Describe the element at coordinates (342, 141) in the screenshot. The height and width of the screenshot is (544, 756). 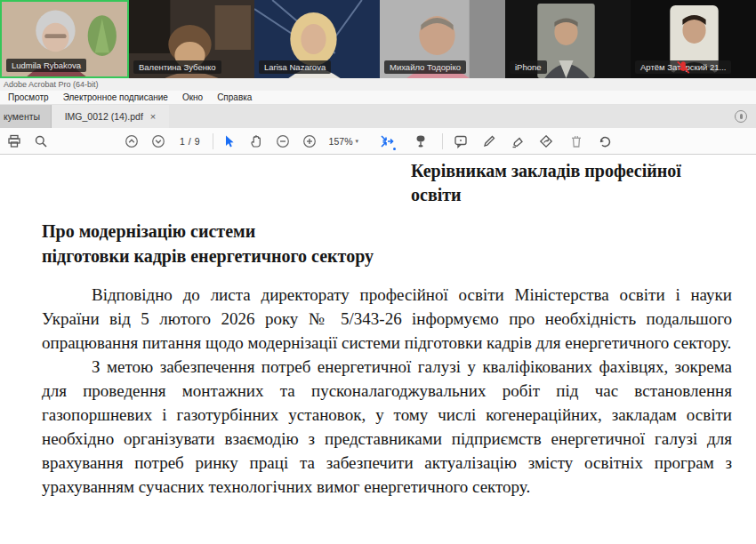
I see `zoom-level-value: 157%` at that location.